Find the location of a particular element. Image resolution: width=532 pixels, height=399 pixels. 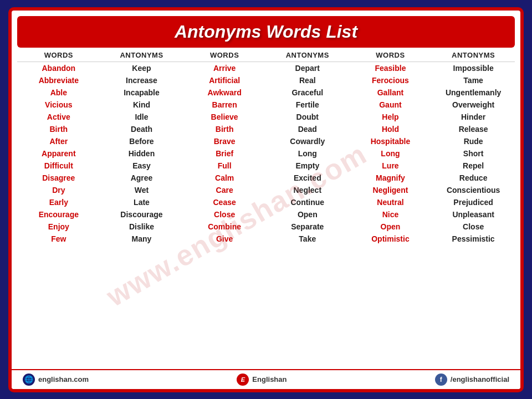

table-row: ActiveIdleBelieveDoubtHelpHinder is located at coordinates (266, 117).